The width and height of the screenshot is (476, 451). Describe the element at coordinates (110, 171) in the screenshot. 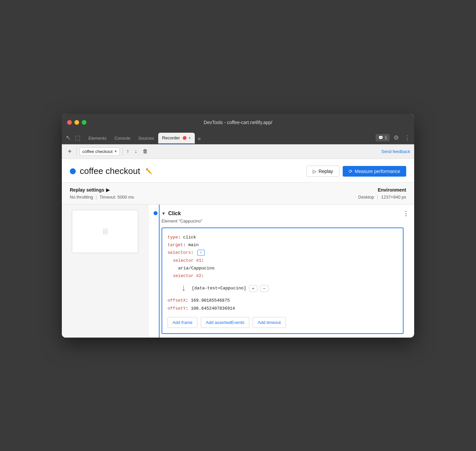

I see `recording-title: coffee checkout` at that location.